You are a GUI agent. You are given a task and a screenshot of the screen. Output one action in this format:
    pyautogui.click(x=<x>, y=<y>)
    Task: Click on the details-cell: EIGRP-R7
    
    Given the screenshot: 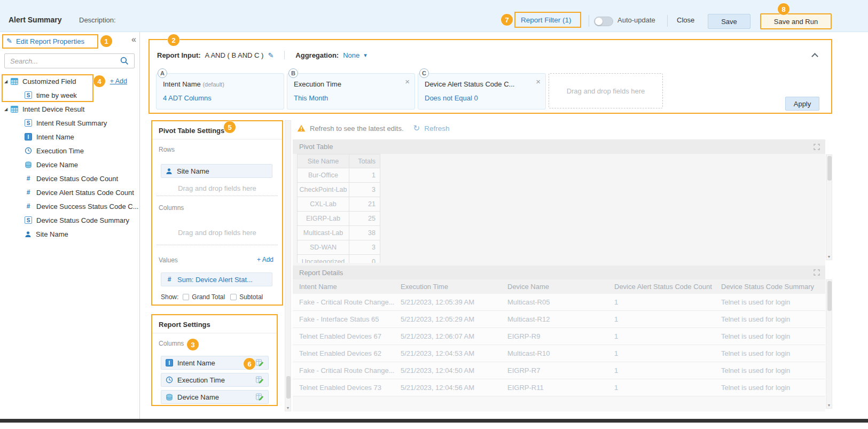 What is the action you would take?
    pyautogui.click(x=561, y=371)
    